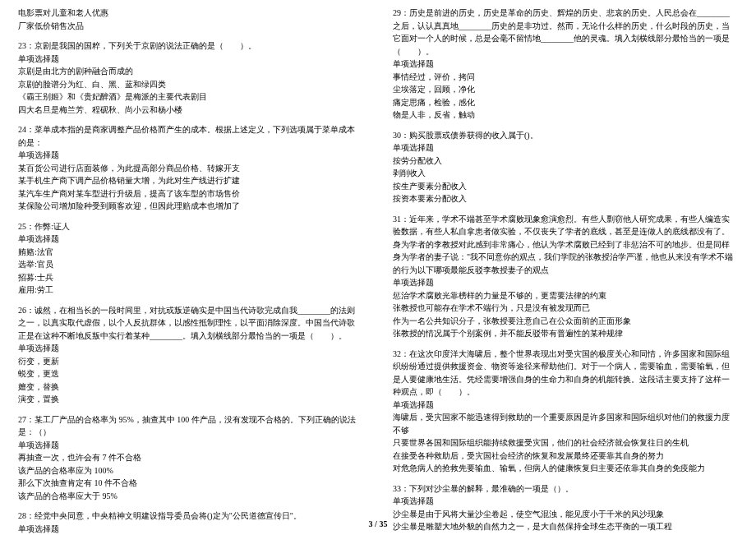 Image resolution: width=756 pixels, height=535 pixels. What do you see at coordinates (564, 32) in the screenshot?
I see `question-stem: 29：历史是前进的历史，历史是革命的历史、辉煌的历史、悲哀的历史。人民总会在__…` at bounding box center [564, 32].